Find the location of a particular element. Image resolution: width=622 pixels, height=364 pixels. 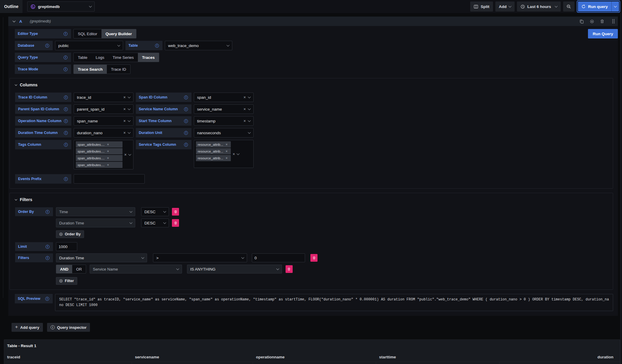

sync-icon is located at coordinates (584, 7).